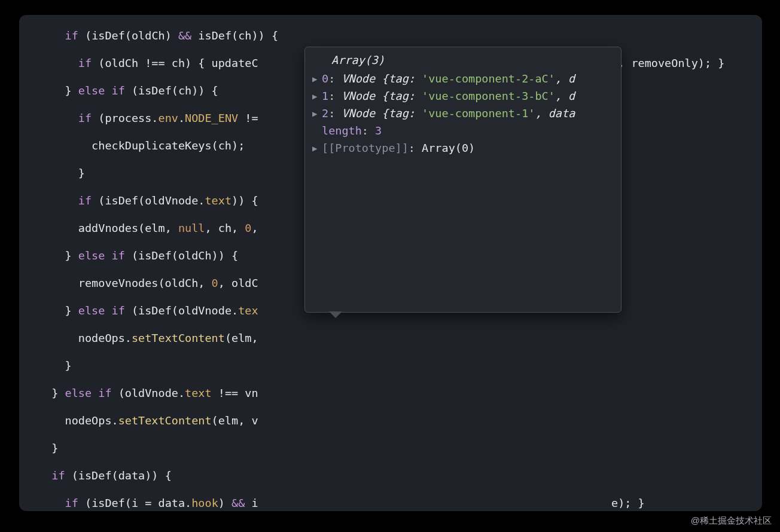 This screenshot has height=532, width=780. What do you see at coordinates (463, 114) in the screenshot?
I see `popup-entry: ▶2: VNode {tag: 'vue-component-1', data` at bounding box center [463, 114].